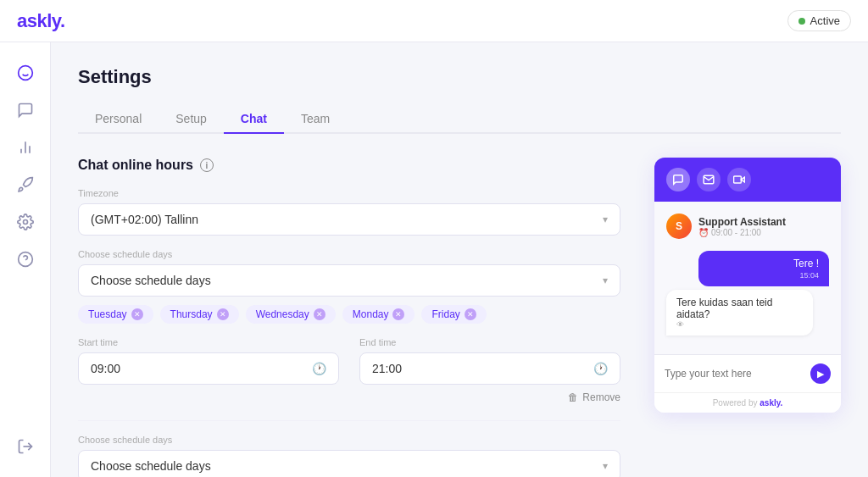 This screenshot has height=477, width=868. I want to click on start-clock-icon-1: 🕐, so click(319, 369).